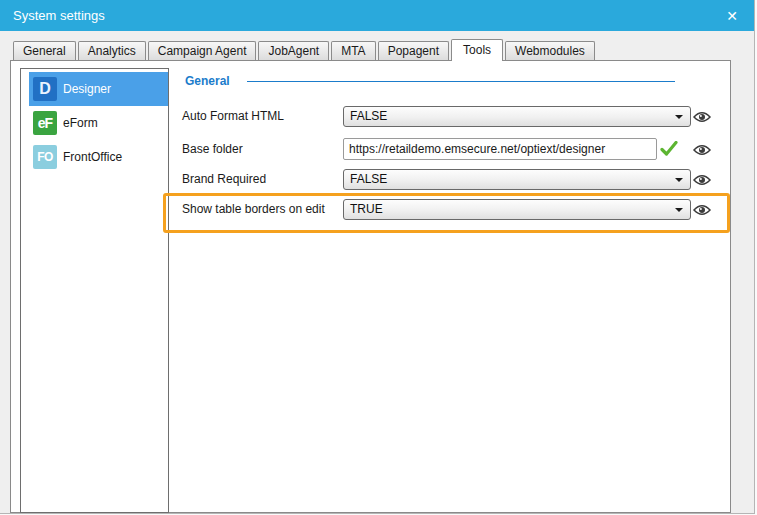 This screenshot has width=757, height=515. What do you see at coordinates (517, 116) in the screenshot?
I see `auto-format-html-dropdown: FALSE` at bounding box center [517, 116].